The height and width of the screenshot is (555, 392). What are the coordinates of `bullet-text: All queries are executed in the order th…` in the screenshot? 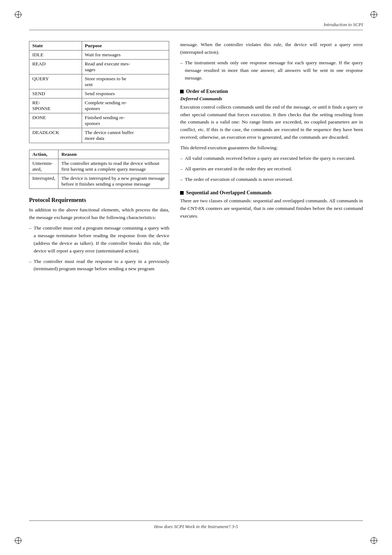 It's located at (238, 169).